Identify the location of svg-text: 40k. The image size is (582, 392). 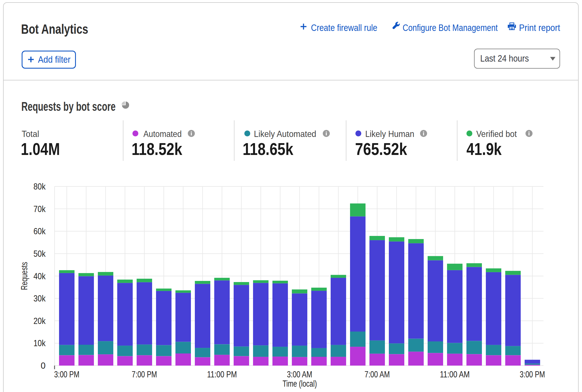
(39, 276).